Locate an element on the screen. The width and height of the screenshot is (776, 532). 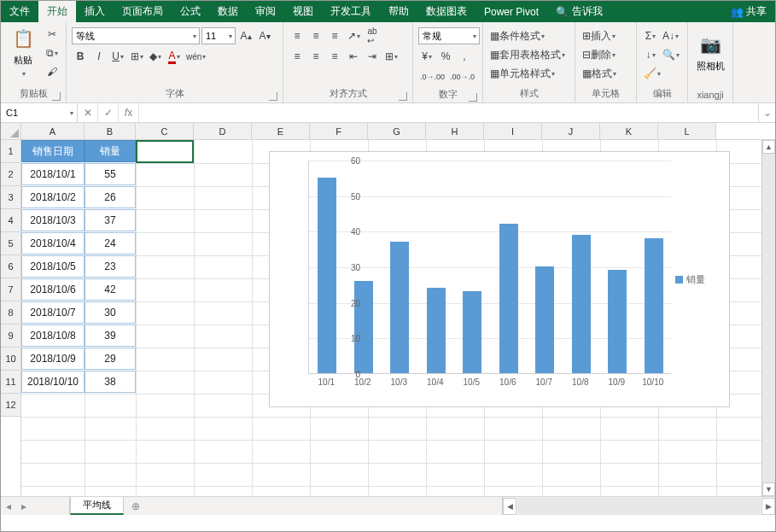
increase-indent-button: ⇥ is located at coordinates (372, 56).